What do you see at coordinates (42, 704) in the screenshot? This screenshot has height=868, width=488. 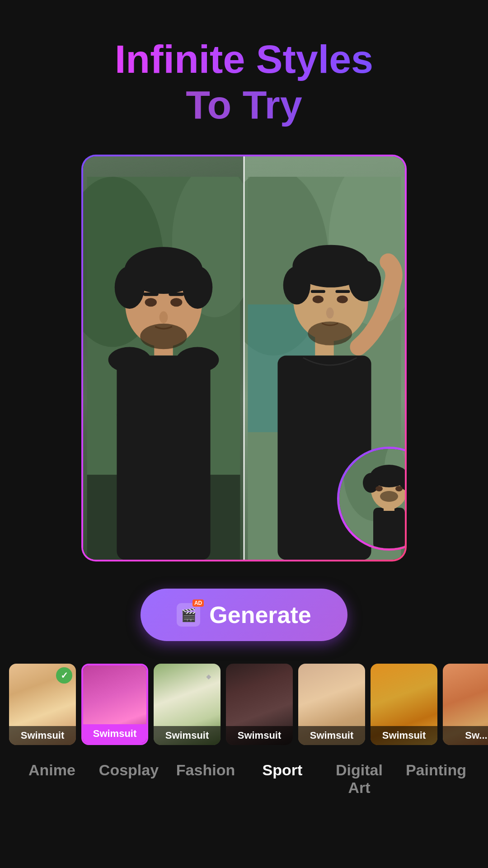 I see `style-thumb-anime: ✓Swimsuit` at bounding box center [42, 704].